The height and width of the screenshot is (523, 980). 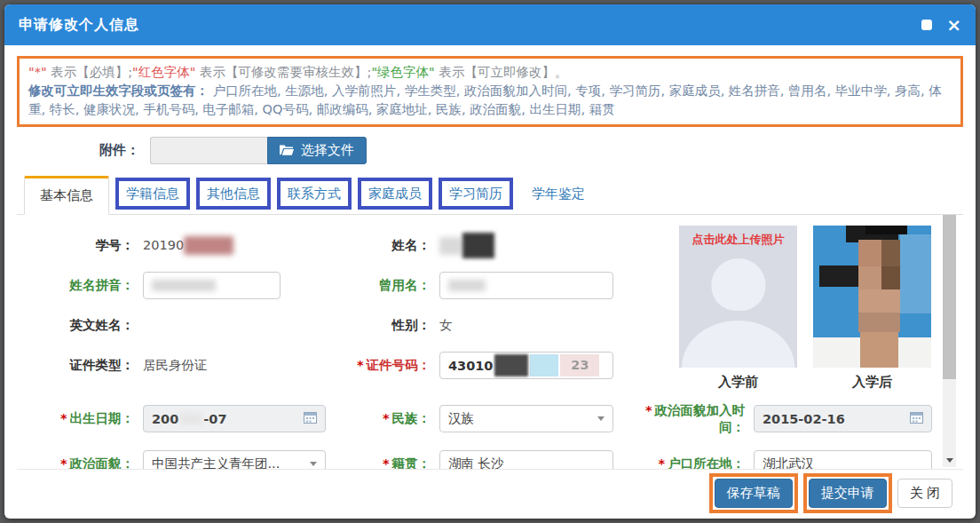 I want to click on household-input: 湖北武汉, so click(x=843, y=460).